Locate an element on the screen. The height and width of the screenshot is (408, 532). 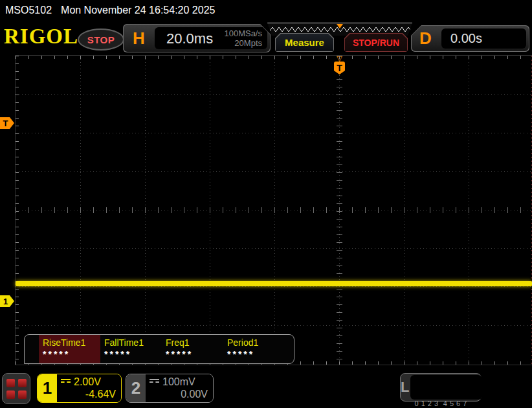
channel1-number: 1 is located at coordinates (47, 389).